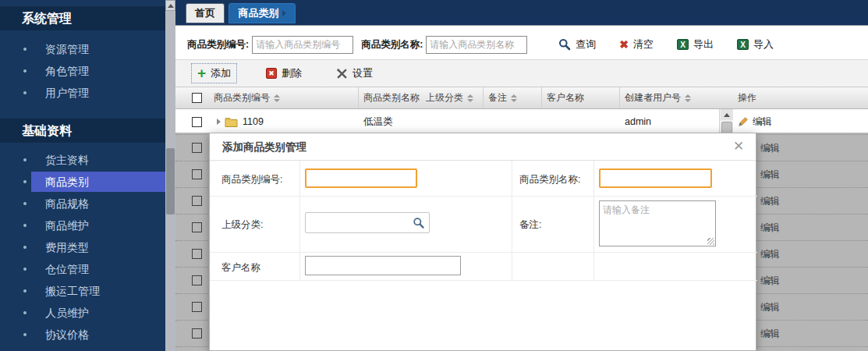 This screenshot has height=351, width=868. I want to click on header-parent-category: 上级分类, so click(452, 98).